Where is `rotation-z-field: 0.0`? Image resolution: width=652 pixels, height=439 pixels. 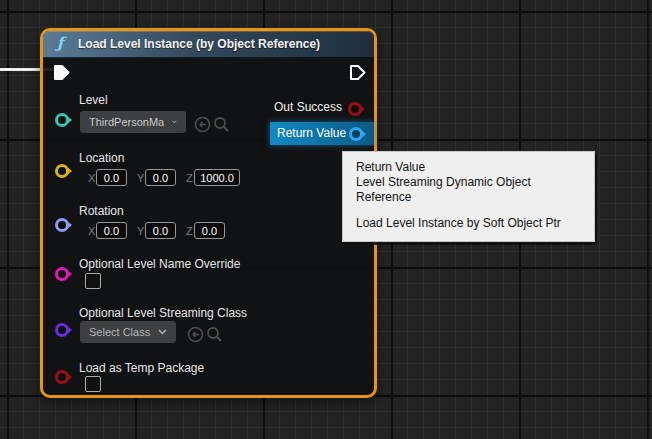
rotation-z-field: 0.0 is located at coordinates (210, 230).